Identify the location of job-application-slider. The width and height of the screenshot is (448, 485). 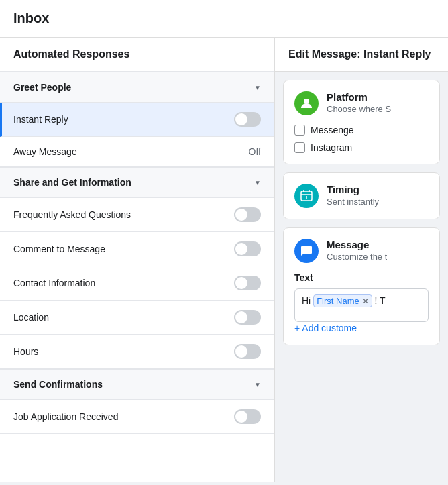
(247, 417).